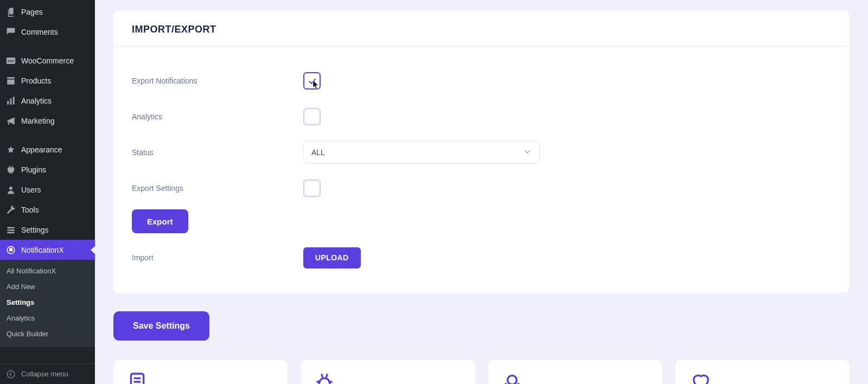 This screenshot has height=384, width=868. I want to click on support-icon, so click(512, 377).